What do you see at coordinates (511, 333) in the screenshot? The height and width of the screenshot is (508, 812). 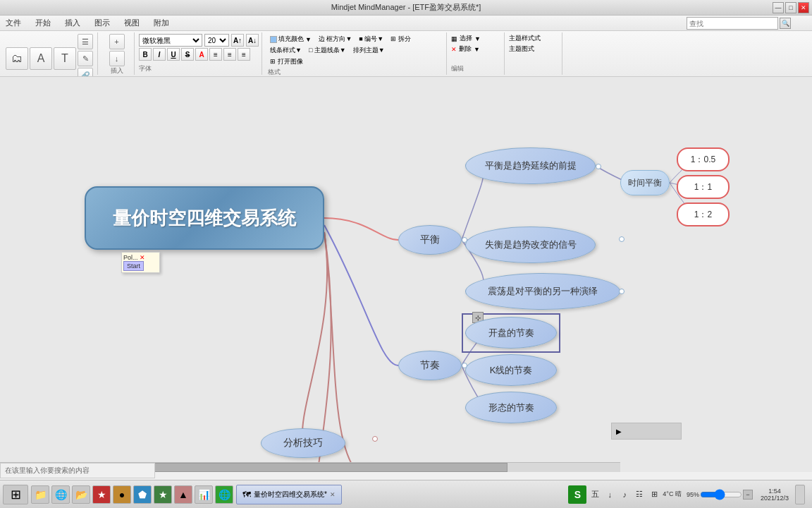 I see `node-jz1: 开盘的节奏` at bounding box center [511, 333].